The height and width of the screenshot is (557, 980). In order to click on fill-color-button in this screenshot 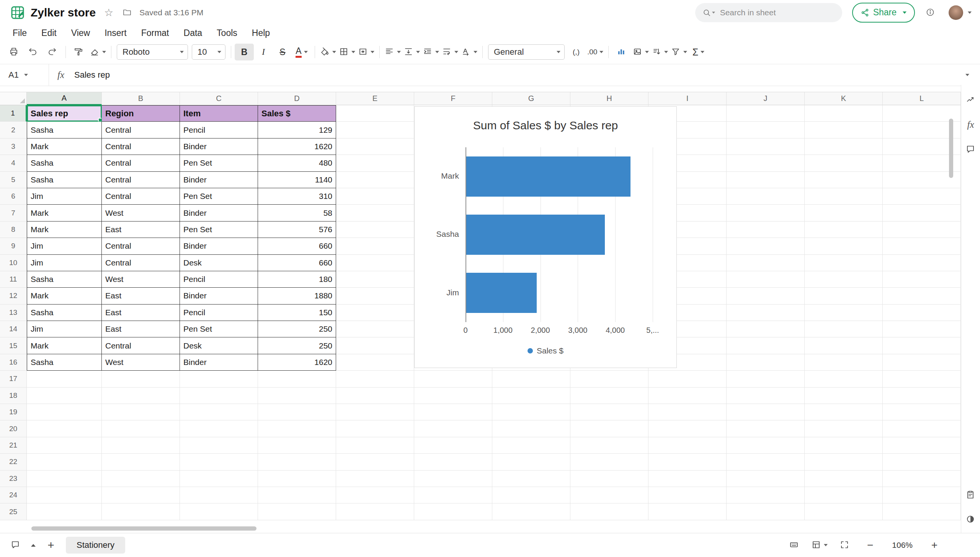, I will do `click(328, 52)`.